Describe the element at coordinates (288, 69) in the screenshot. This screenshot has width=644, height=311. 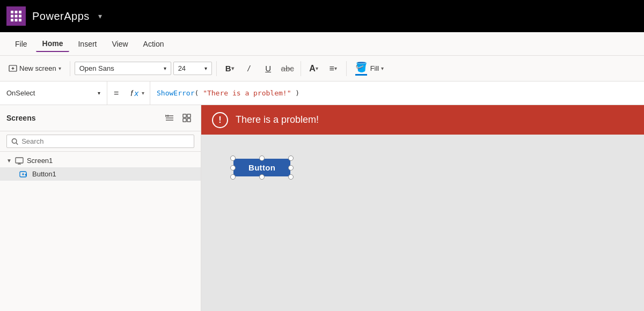
I see `strikethrough-button: abc` at that location.